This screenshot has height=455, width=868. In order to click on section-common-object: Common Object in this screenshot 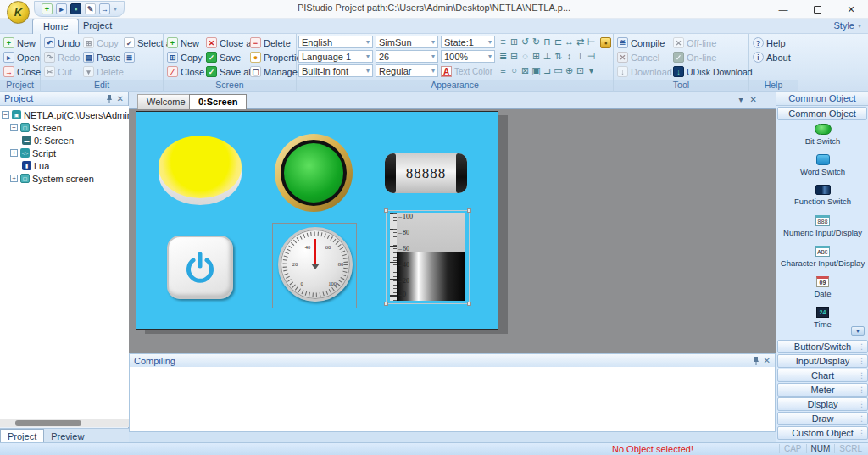, I will do `click(822, 114)`.